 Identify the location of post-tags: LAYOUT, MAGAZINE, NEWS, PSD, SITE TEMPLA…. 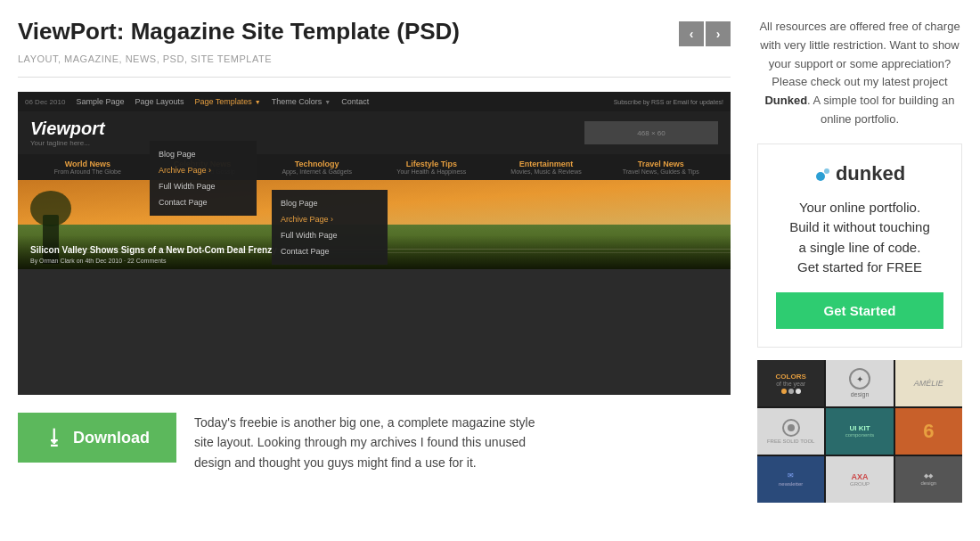
(374, 59).